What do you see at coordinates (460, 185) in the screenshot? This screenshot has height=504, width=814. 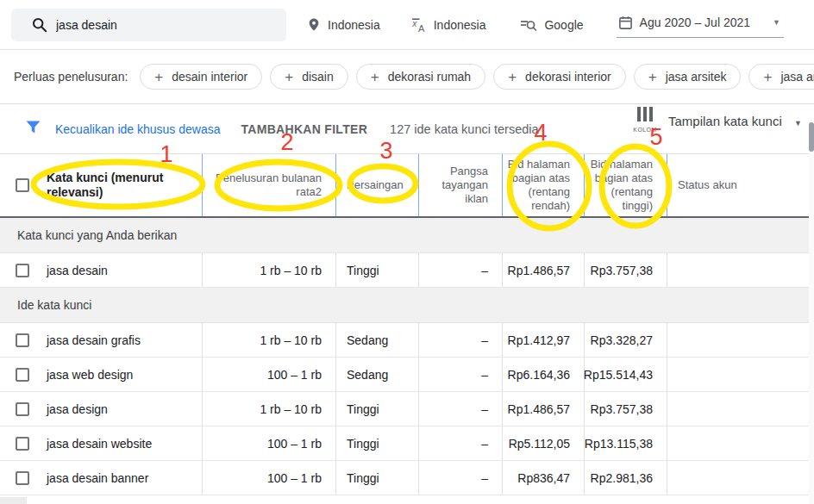 I see `column-header-ad-impression-share: Pangsa tayangan iklan` at bounding box center [460, 185].